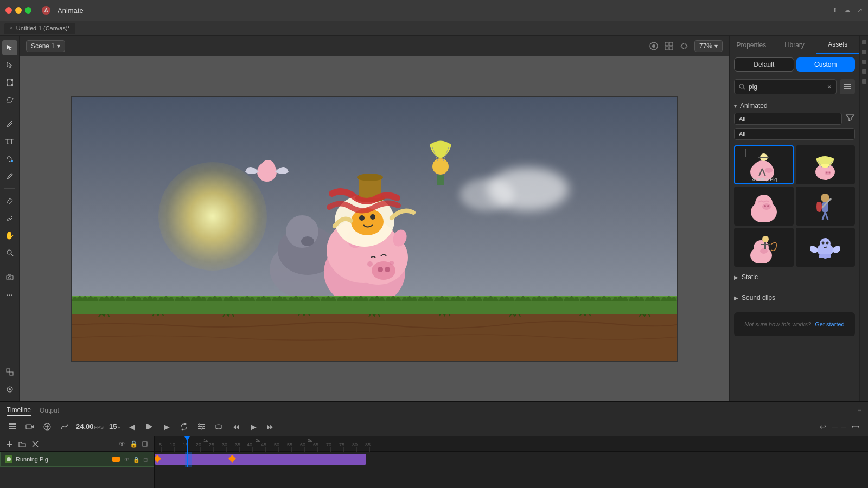  I want to click on tab-properties: Properties, so click(751, 44).